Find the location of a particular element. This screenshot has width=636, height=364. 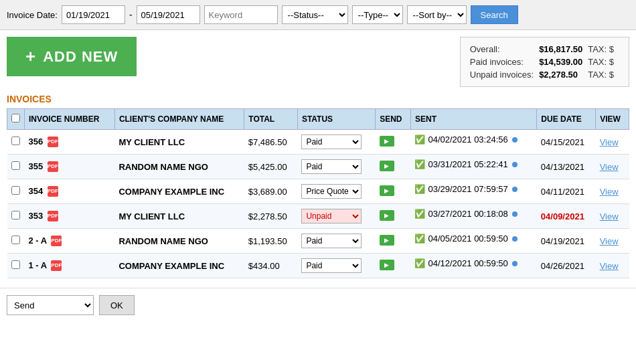

header-status: STATUS is located at coordinates (336, 119).